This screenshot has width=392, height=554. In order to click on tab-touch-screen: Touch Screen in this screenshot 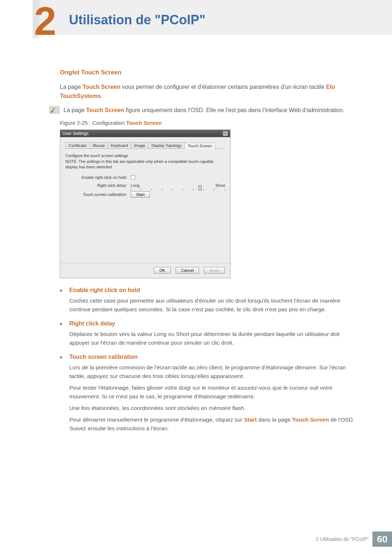, I will do `click(200, 146)`.